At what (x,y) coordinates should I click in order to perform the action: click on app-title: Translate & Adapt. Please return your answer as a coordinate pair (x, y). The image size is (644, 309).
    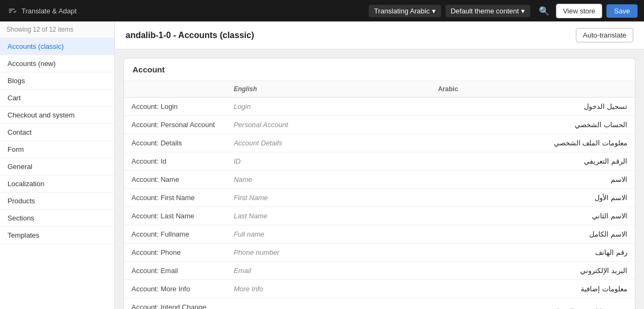
    Looking at the image, I should click on (49, 11).